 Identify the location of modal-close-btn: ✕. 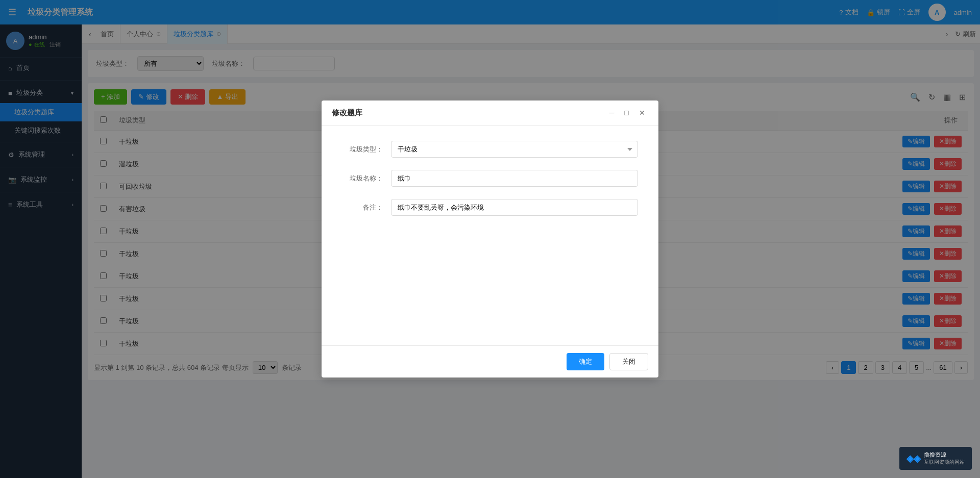
(642, 113).